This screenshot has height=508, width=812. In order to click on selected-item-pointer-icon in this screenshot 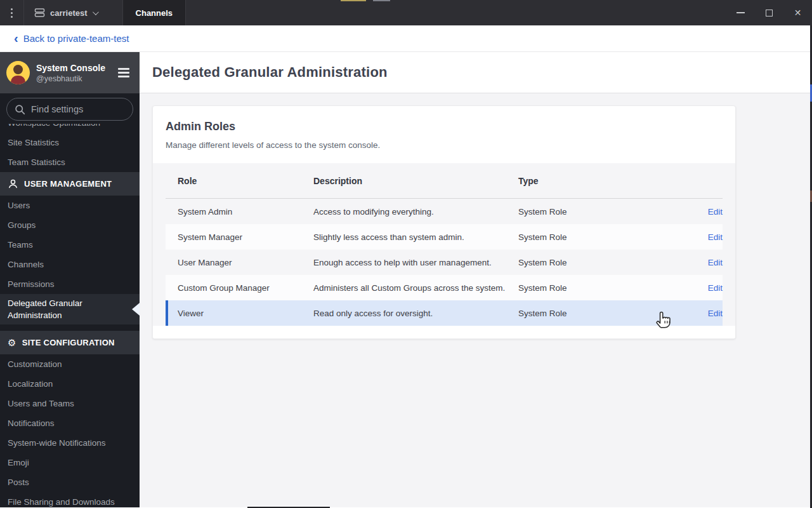, I will do `click(136, 309)`.